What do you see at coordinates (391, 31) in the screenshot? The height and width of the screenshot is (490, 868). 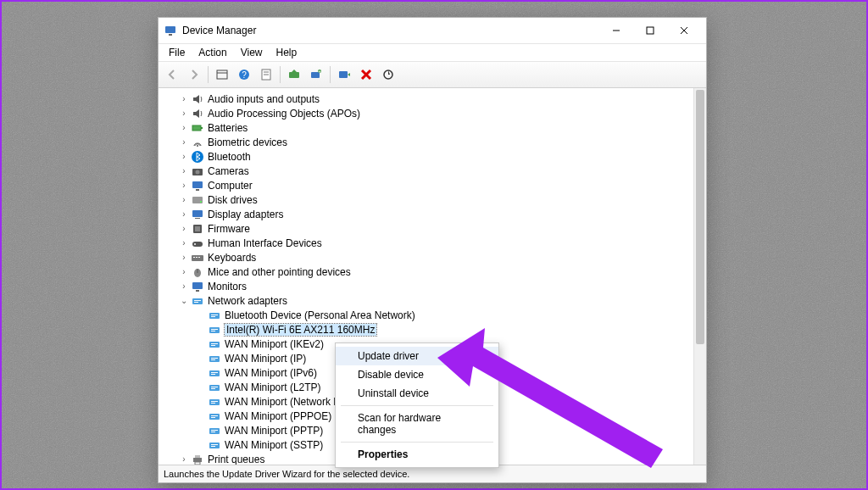 I see `window-title: Device Manager` at bounding box center [391, 31].